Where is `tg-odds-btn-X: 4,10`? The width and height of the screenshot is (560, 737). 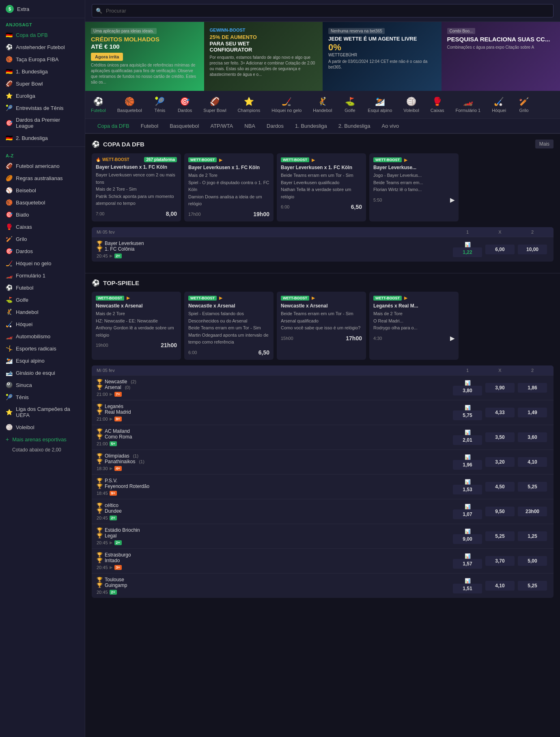
tg-odds-btn-X: 4,10 is located at coordinates (500, 586).